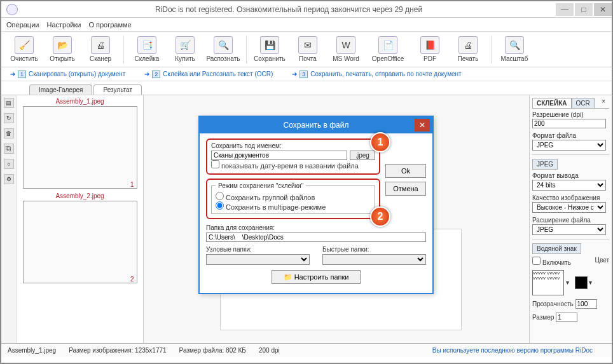  I want to click on thumb-image: 1, so click(80, 147).